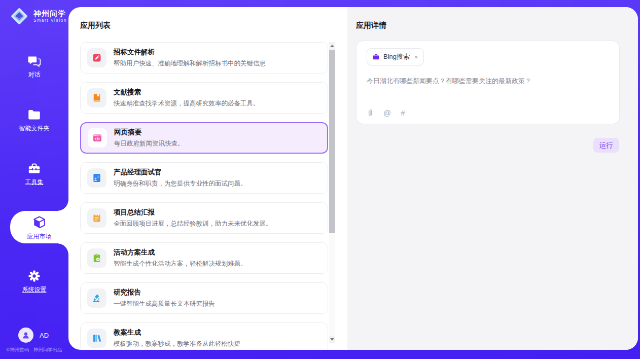 The image size is (644, 362). Describe the element at coordinates (332, 193) in the screenshot. I see `scrollbar` at that location.